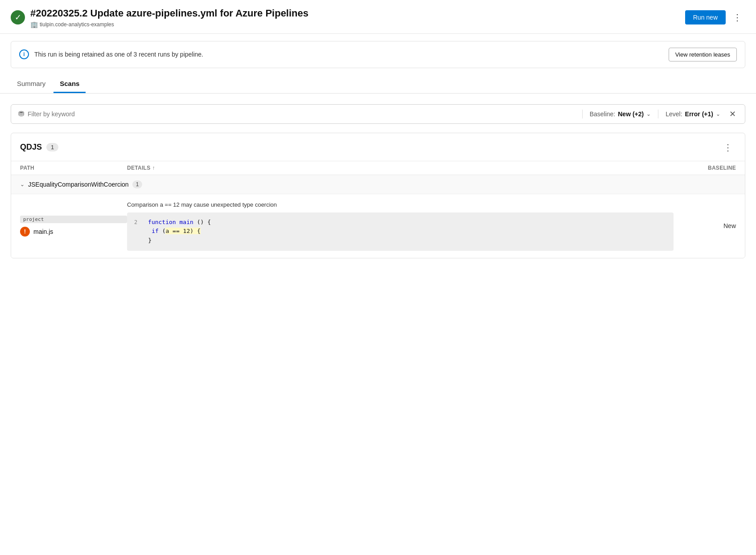  What do you see at coordinates (649, 114) in the screenshot?
I see `baseline-chevron-icon: ⌄` at bounding box center [649, 114].